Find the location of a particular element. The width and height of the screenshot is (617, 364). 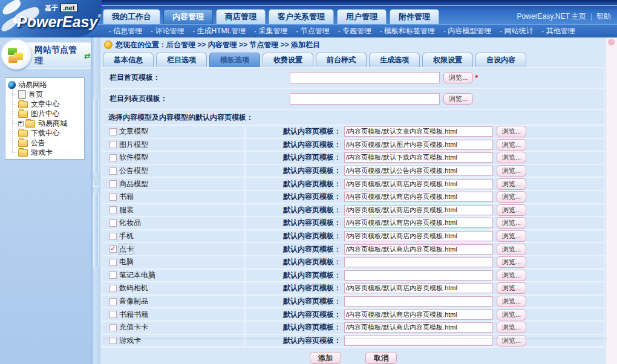

tree-node: 动易商城 is located at coordinates (48, 123).